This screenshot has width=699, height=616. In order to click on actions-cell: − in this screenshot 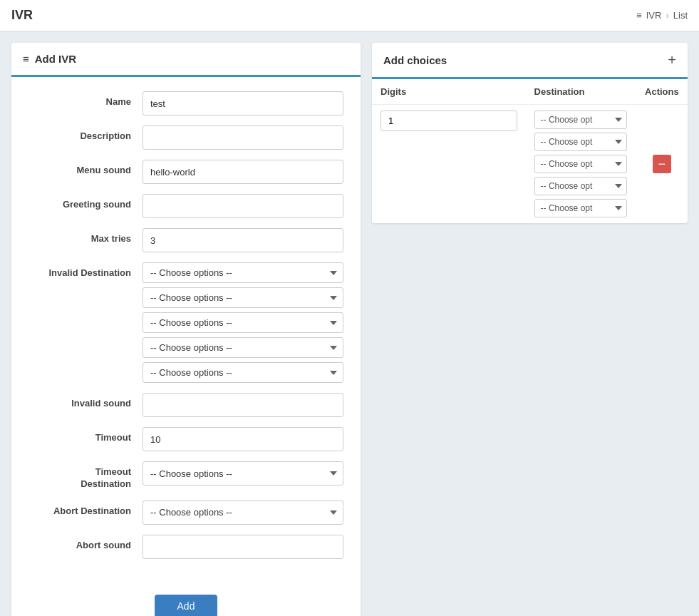, I will do `click(662, 164)`.